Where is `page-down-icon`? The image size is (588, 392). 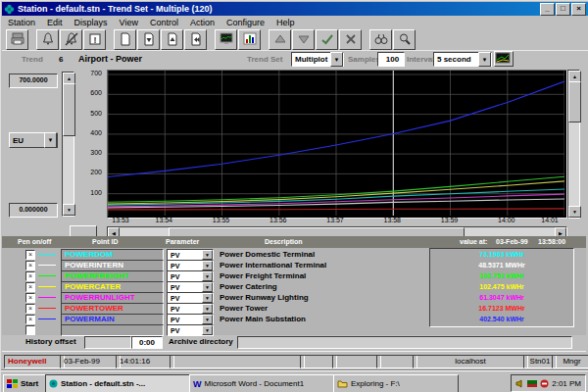 page-down-icon is located at coordinates (149, 39).